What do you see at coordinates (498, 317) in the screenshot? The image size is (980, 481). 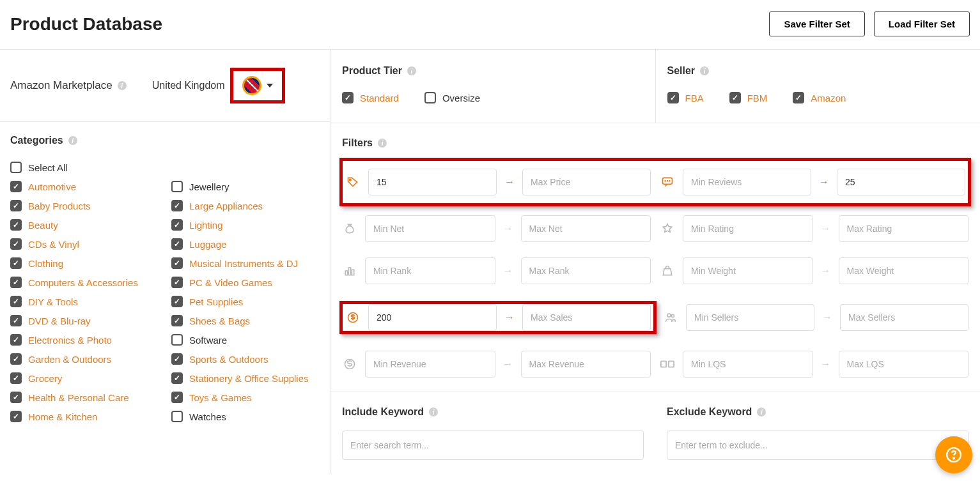 I see `highlight-sales: →` at bounding box center [498, 317].